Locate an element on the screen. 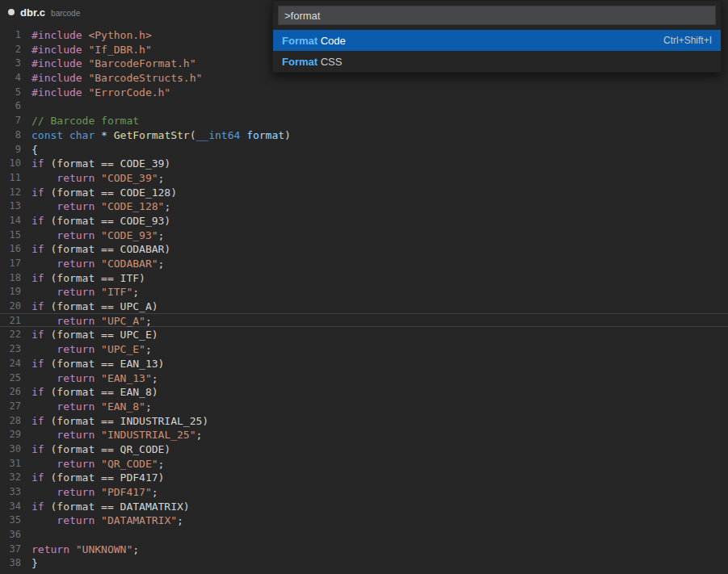  code-text: return "CODE_93"; is located at coordinates (98, 235).